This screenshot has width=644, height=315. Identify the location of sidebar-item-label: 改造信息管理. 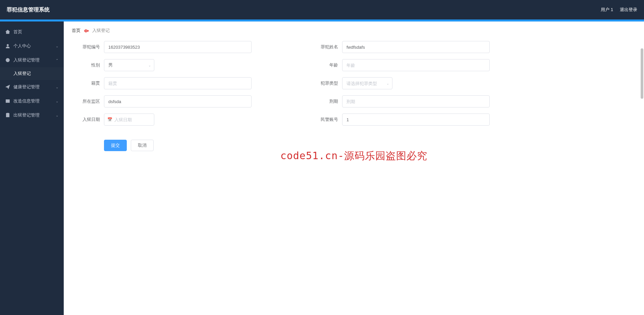
(26, 101).